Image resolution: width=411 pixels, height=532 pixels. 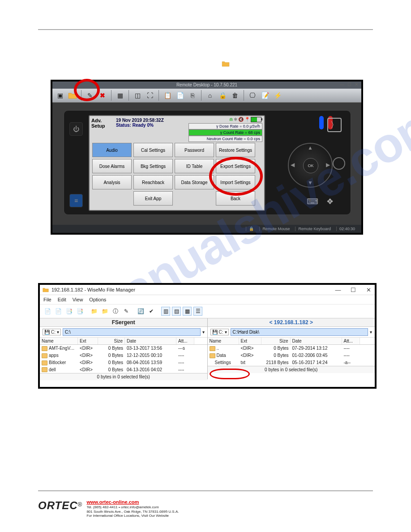 I want to click on tb-rename-icon: ✎, so click(x=126, y=311).